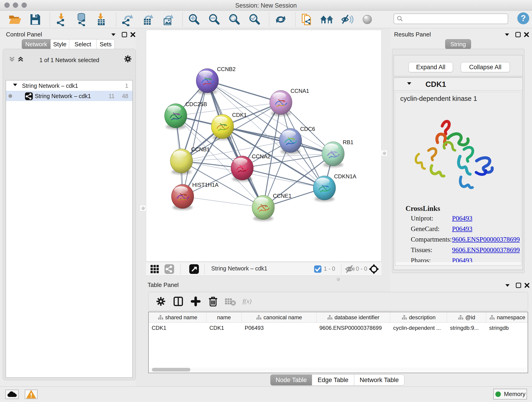 The image size is (532, 402). What do you see at coordinates (61, 19) in the screenshot?
I see `import-network-button` at bounding box center [61, 19].